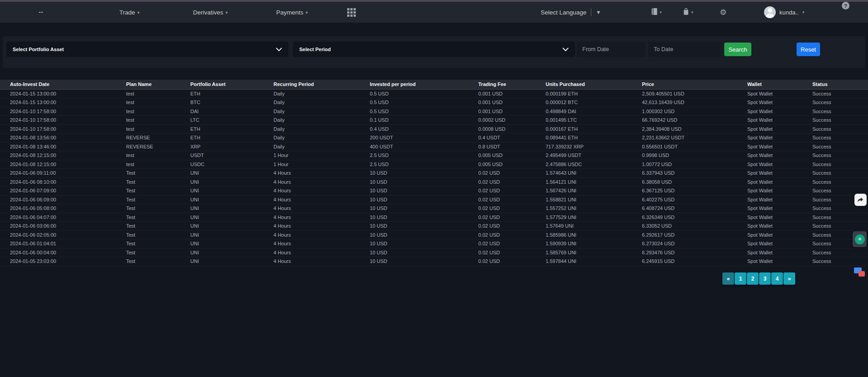  What do you see at coordinates (860, 239) in the screenshot?
I see `chatgpt-extension-icon: ✳` at bounding box center [860, 239].